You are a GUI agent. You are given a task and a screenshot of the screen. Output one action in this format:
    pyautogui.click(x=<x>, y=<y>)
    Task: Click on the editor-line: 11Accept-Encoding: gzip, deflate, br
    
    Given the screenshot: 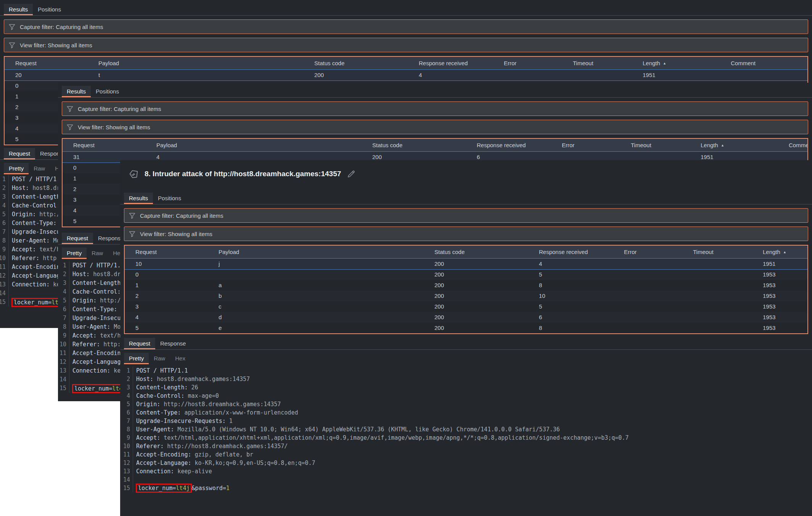 What is the action you would take?
    pyautogui.click(x=466, y=455)
    